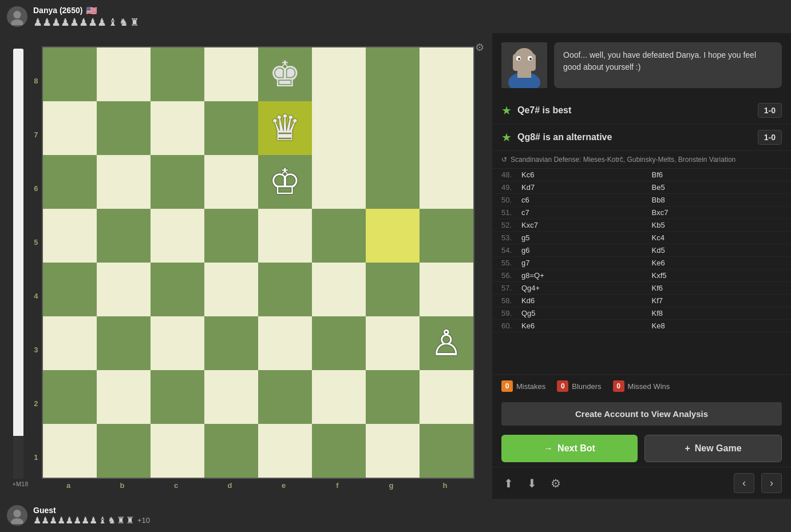  What do you see at coordinates (587, 175) in the screenshot?
I see `move-white: Kc6` at bounding box center [587, 175].